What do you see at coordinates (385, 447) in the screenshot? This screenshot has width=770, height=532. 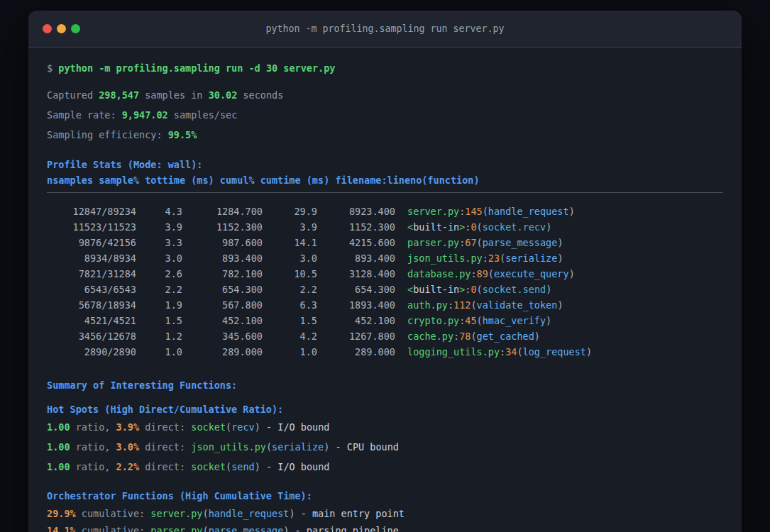 I see `hot-spot-item: 1.00 ratio, 3.0% direct: json_utils.py(s…` at bounding box center [385, 447].